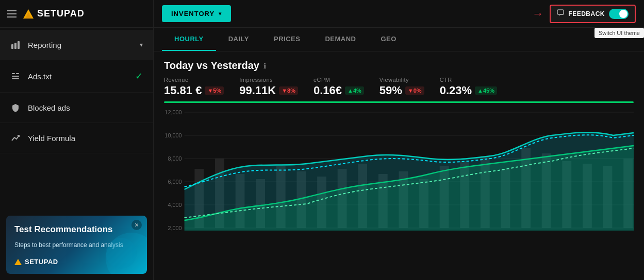  Describe the element at coordinates (328, 91) in the screenshot. I see `metric-value-ecpm: 0.16€` at that location.